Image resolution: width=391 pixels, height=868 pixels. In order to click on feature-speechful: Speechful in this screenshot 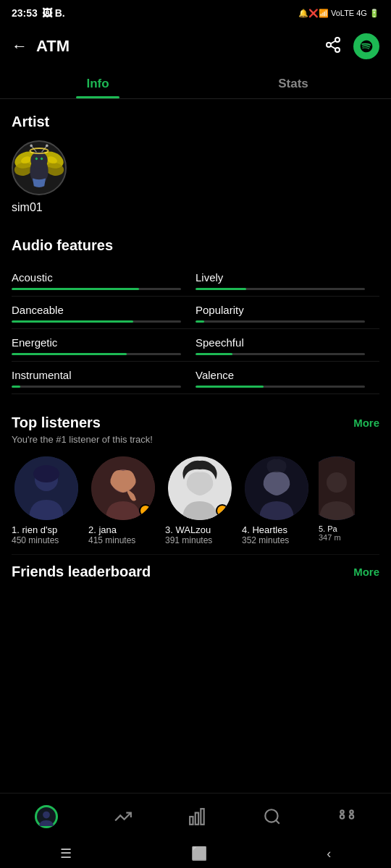, I will do `click(287, 346)`.